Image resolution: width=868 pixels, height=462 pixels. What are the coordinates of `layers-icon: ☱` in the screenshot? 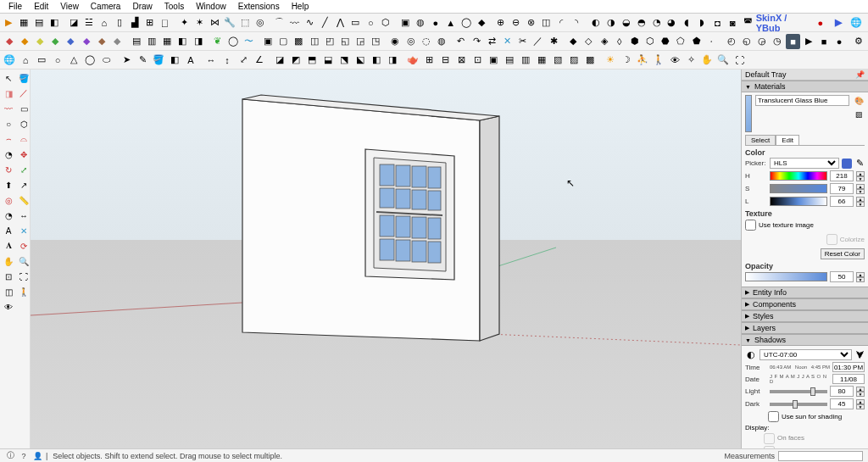 It's located at (88, 23).